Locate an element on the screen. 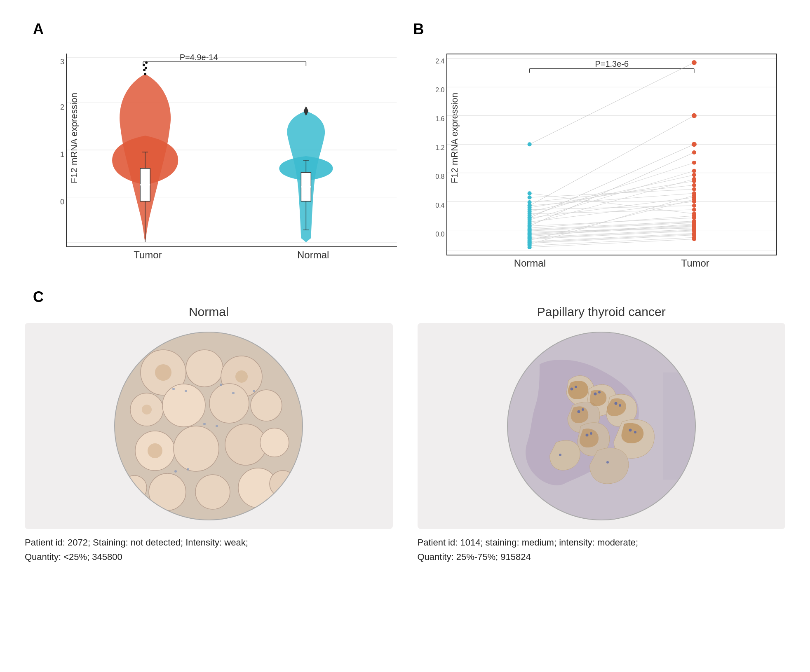 Image resolution: width=810 pixels, height=672 pixels. ytick-3: 3 is located at coordinates (62, 62).